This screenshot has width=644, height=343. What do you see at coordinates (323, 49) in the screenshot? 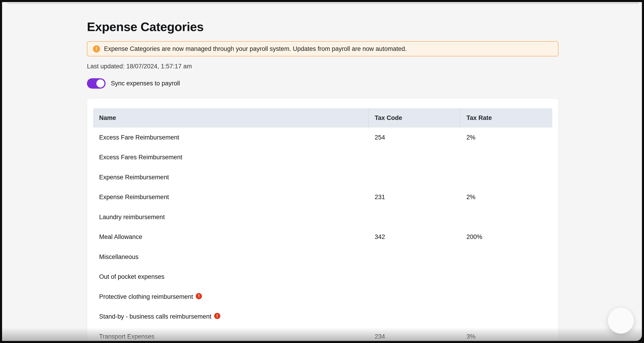
I see `warning-banner: ! Expense Categories are now managed thr…` at bounding box center [323, 49].